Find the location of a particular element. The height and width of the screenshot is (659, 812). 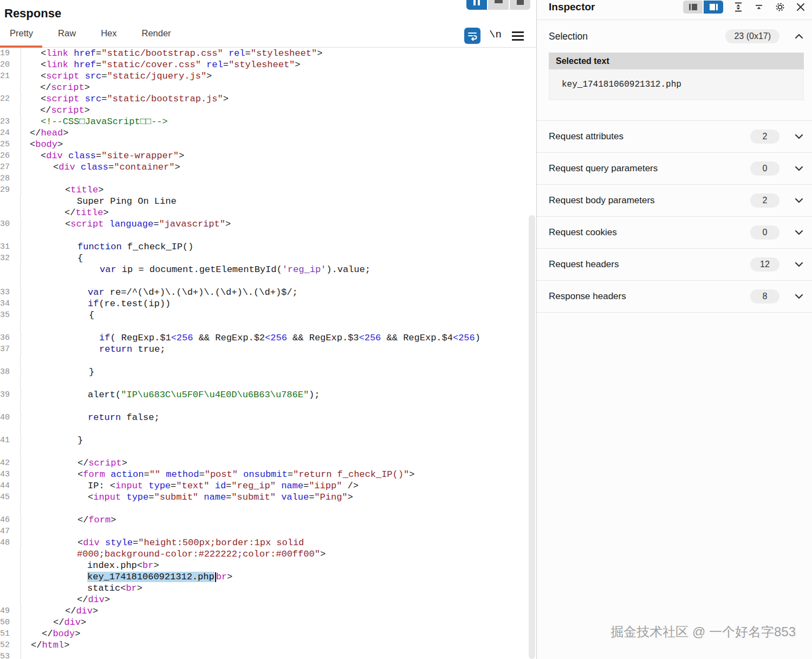

watermark-text: 掘金技术社区 @ 一个好名字853 is located at coordinates (703, 632).